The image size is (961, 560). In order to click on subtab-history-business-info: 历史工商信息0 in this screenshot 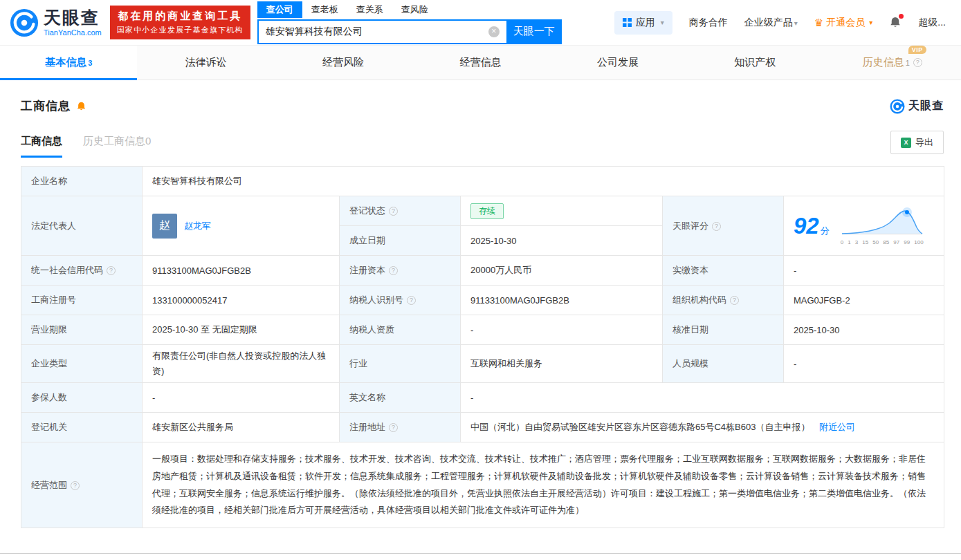, I will do `click(117, 147)`.